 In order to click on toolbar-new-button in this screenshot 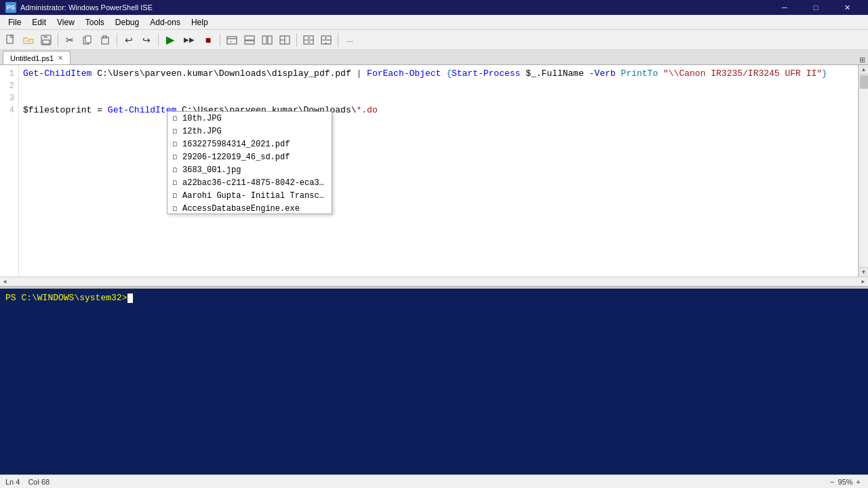, I will do `click(11, 40)`.